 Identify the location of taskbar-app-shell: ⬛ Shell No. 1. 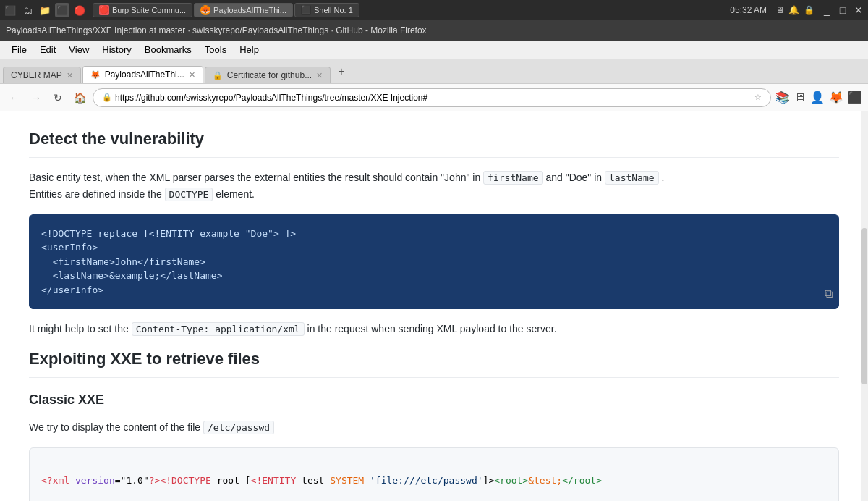
(327, 10).